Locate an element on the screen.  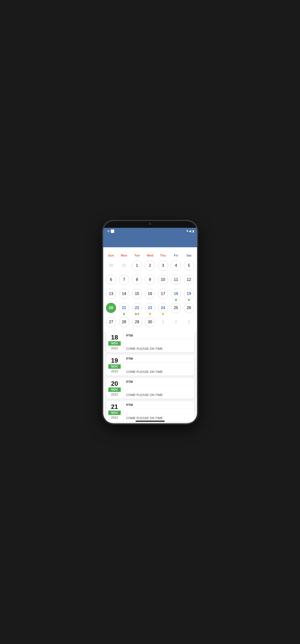
calendar-day: 4 is located at coordinates (176, 266).